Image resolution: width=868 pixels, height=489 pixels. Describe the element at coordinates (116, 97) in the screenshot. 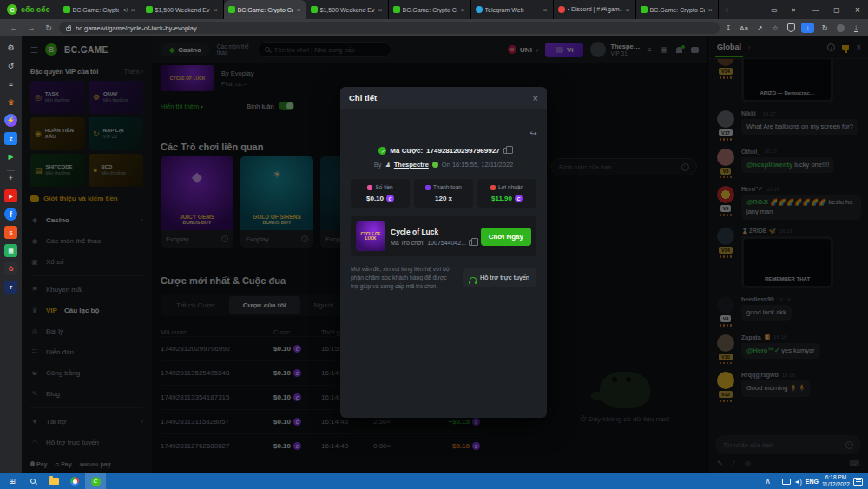

I see `promo-card: ☸ QUAY tiền thưởng` at that location.